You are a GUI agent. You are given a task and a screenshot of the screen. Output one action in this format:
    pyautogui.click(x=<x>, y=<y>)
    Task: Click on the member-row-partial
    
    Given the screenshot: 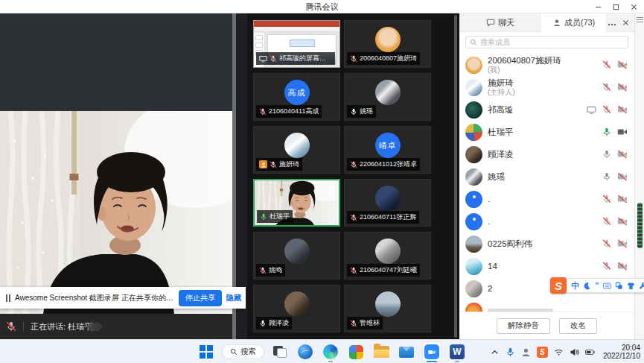 What is the action you would take?
    pyautogui.click(x=546, y=306)
    